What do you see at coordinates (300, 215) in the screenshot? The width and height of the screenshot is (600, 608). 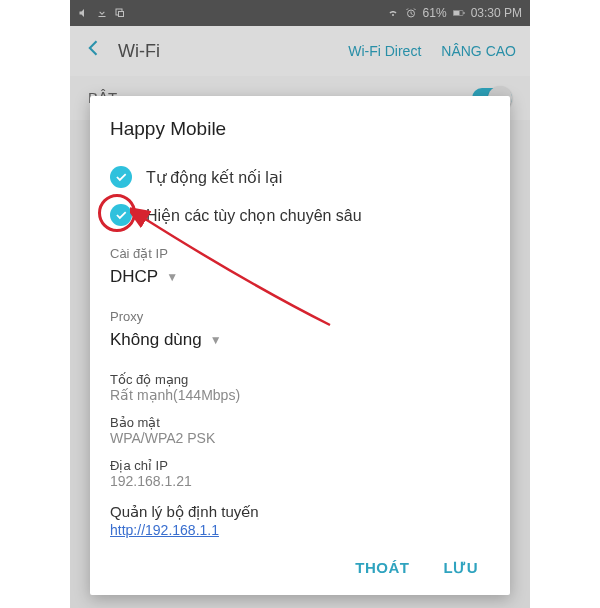 I see `show-advanced-row: Hiện các tùy chọn chuyên sâu` at bounding box center [300, 215].